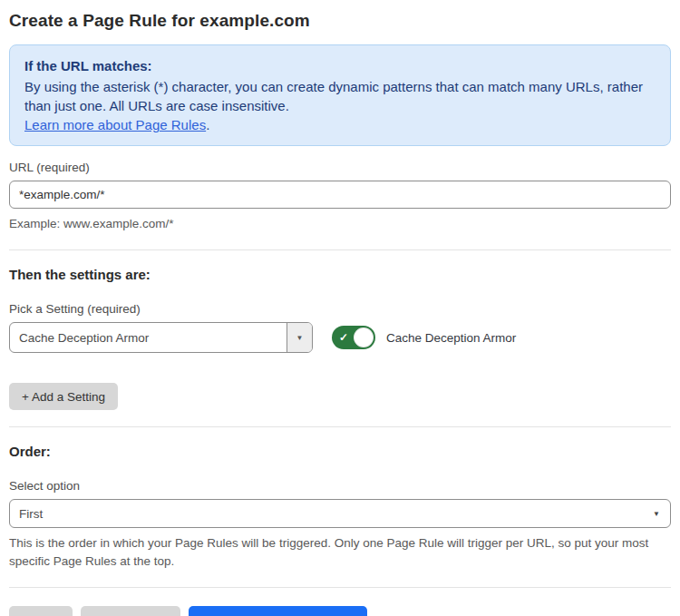 This screenshot has height=616, width=680. I want to click on check-icon: ✓, so click(344, 337).